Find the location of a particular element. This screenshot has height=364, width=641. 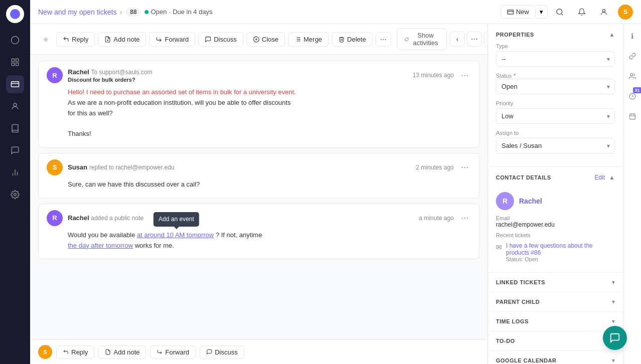

chat-fab is located at coordinates (615, 338).